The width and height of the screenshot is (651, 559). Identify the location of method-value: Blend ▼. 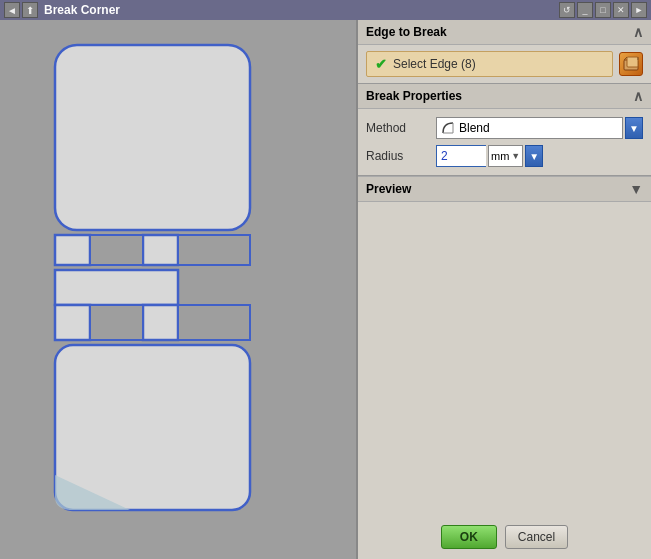
(540, 128).